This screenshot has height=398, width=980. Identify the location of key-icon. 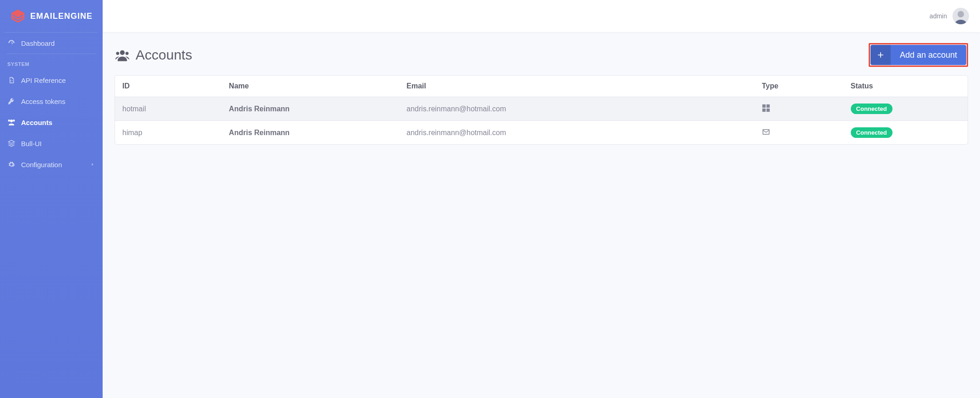
(11, 101).